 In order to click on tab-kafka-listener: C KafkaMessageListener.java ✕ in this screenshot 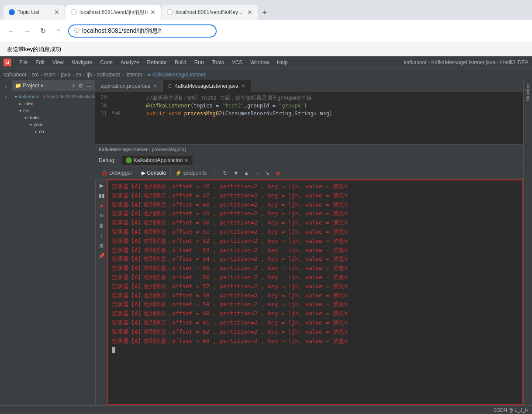, I will do `click(207, 86)`.